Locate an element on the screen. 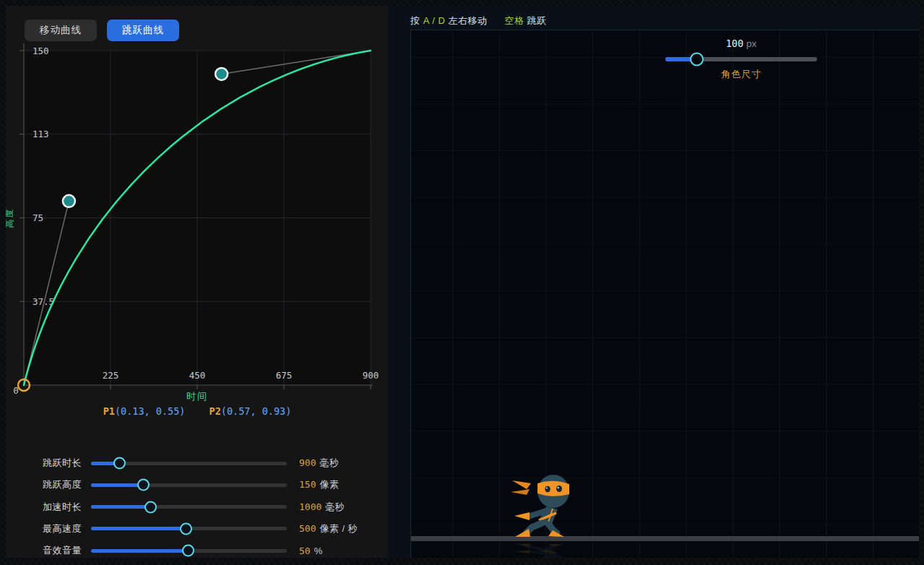 This screenshot has width=924, height=565. ninja-character is located at coordinates (541, 506).